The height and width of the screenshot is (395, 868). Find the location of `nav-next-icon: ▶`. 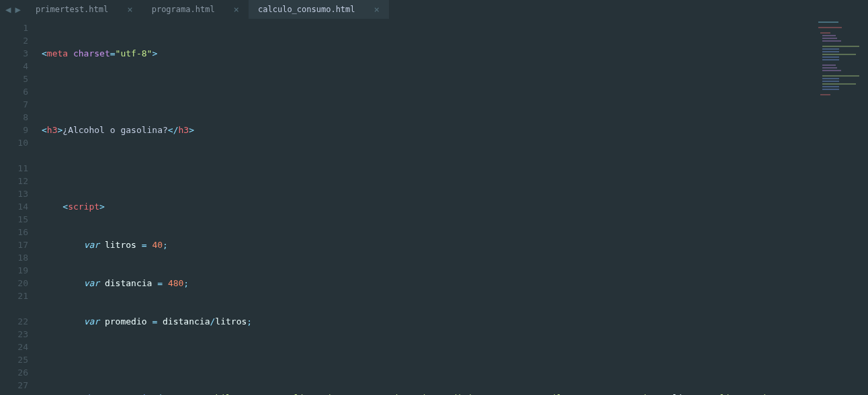

nav-next-icon: ▶ is located at coordinates (17, 9).